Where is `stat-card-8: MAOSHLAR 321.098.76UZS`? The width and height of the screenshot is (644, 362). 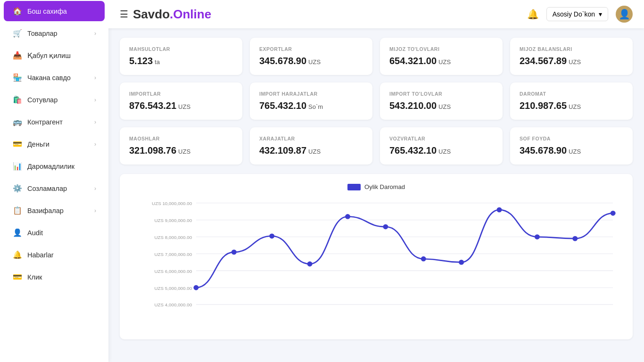
stat-card-8: MAOSHLAR 321.098.76UZS is located at coordinates (181, 146).